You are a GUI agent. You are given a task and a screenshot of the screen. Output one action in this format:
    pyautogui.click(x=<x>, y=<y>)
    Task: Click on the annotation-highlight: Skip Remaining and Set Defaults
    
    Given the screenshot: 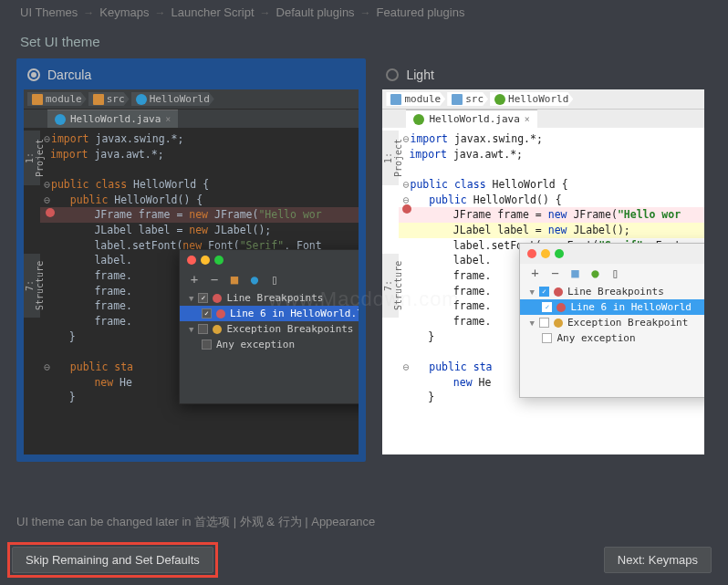 What is the action you would take?
    pyautogui.click(x=113, y=560)
    